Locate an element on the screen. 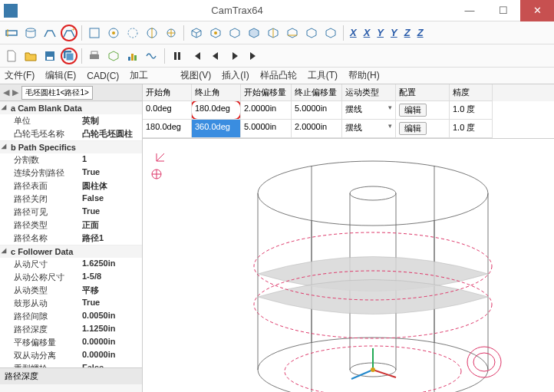 This screenshot has height=392, width=554. grid-cell: 1.0 度 is located at coordinates (471, 110).